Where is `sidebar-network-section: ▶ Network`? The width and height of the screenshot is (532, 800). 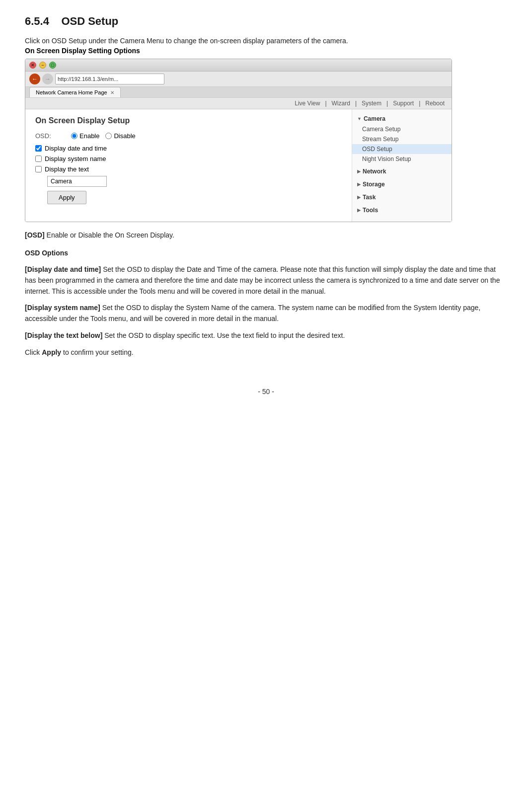 sidebar-network-section: ▶ Network is located at coordinates (402, 171).